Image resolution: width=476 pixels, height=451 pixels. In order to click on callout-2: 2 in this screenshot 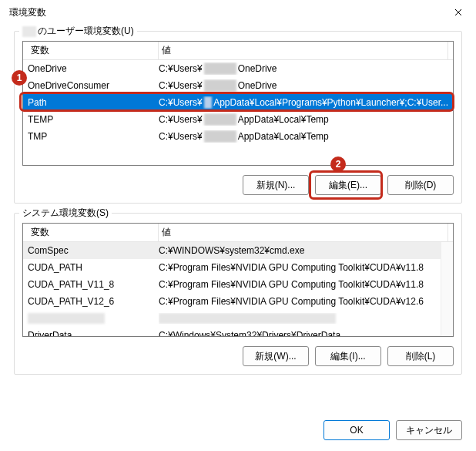, I will do `click(338, 164)`.